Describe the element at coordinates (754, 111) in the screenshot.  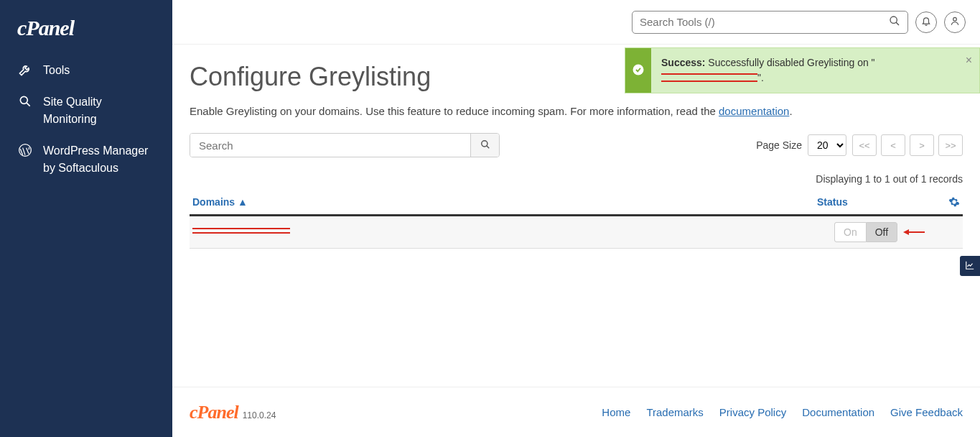
I see `documentation-link: documentation` at that location.